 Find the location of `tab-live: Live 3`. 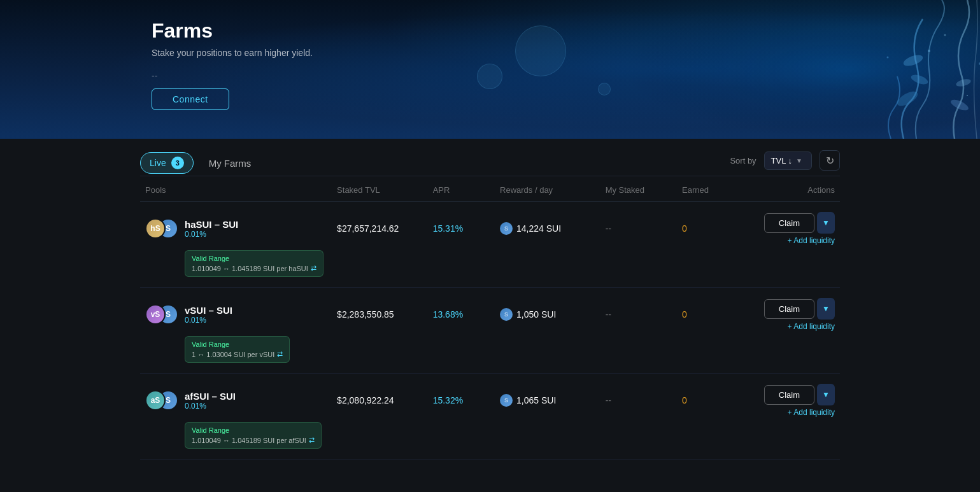

tab-live: Live 3 is located at coordinates (167, 163).